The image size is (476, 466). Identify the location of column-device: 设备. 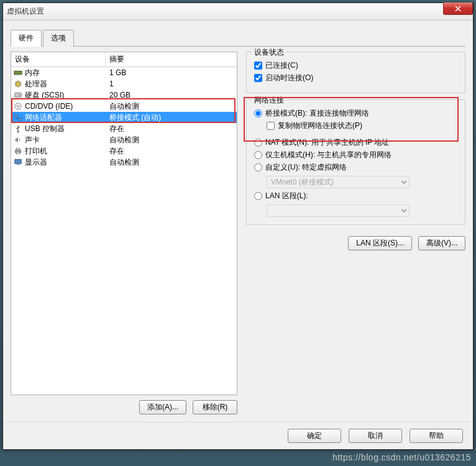
(58, 60).